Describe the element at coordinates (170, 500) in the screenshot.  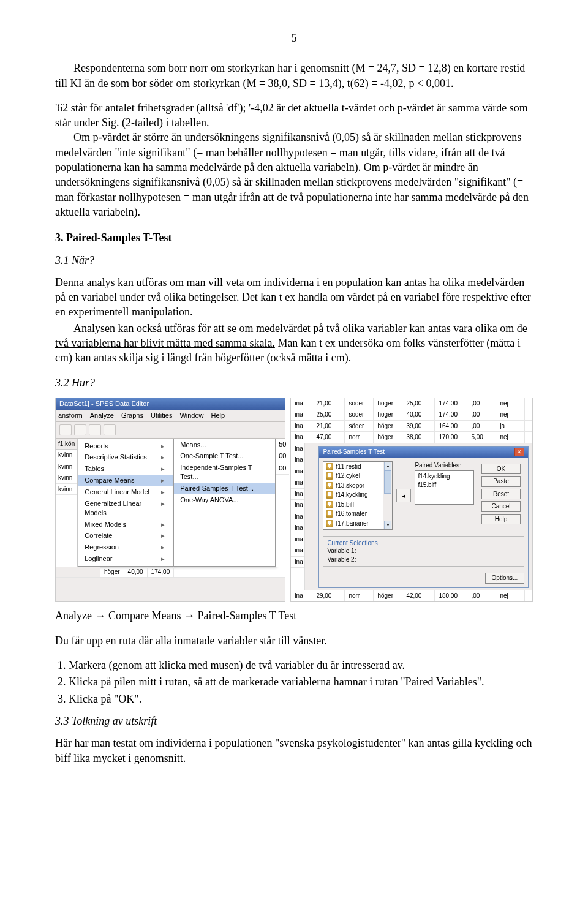
I see `spss-editor-screenshot: DataSet1] - SPSS Data Editor ansform Ana…` at that location.